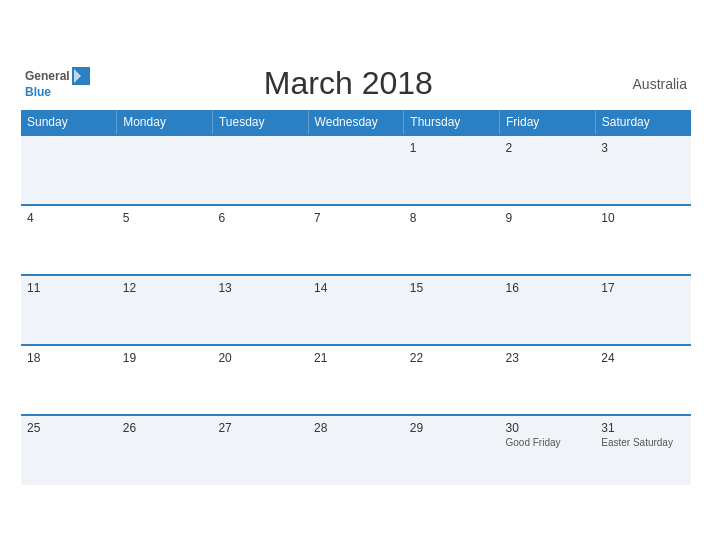 The height and width of the screenshot is (550, 712). Describe the element at coordinates (548, 122) in the screenshot. I see `col-friday: Friday` at that location.